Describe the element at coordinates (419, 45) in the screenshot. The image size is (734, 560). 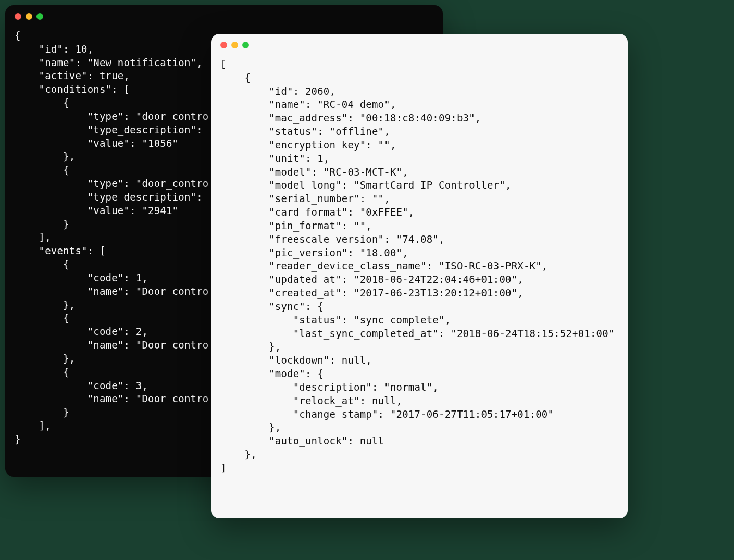
I see `titlebar-light` at that location.